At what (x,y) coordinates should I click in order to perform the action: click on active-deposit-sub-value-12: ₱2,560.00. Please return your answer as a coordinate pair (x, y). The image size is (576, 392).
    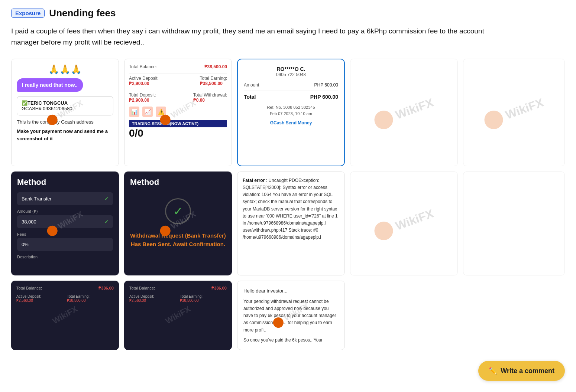
    Looking at the image, I should click on (153, 301).